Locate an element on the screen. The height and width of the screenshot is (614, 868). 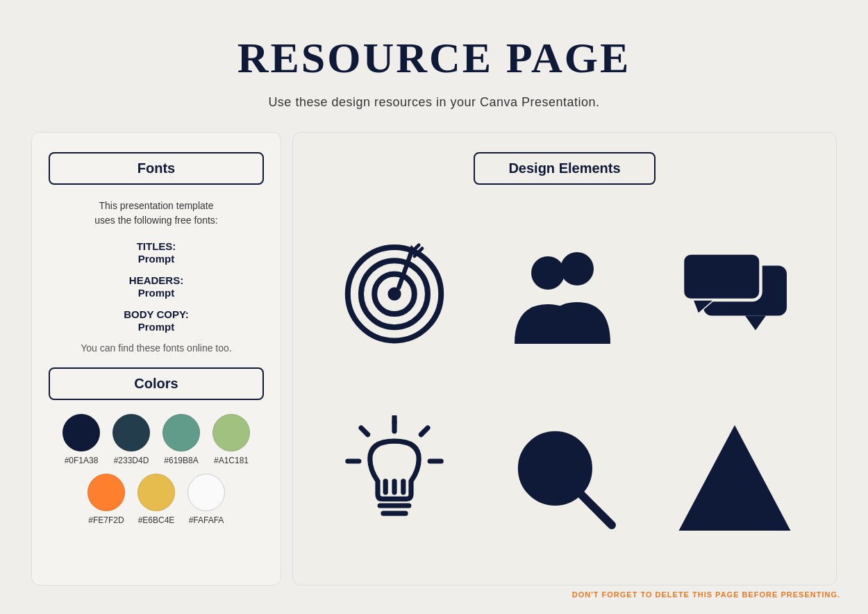
color-label-fe7f2d: #FE7F2D is located at coordinates (106, 520).